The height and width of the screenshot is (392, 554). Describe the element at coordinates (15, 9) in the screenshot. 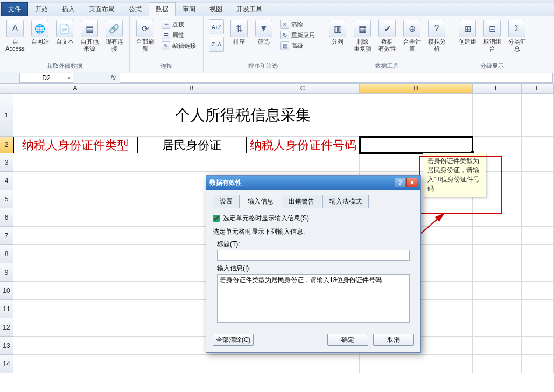

I see `tab-file: 文件` at that location.